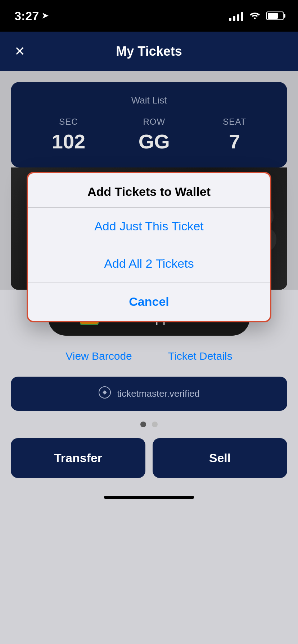 The height and width of the screenshot is (644, 298). I want to click on close-button: ✕, so click(20, 51).